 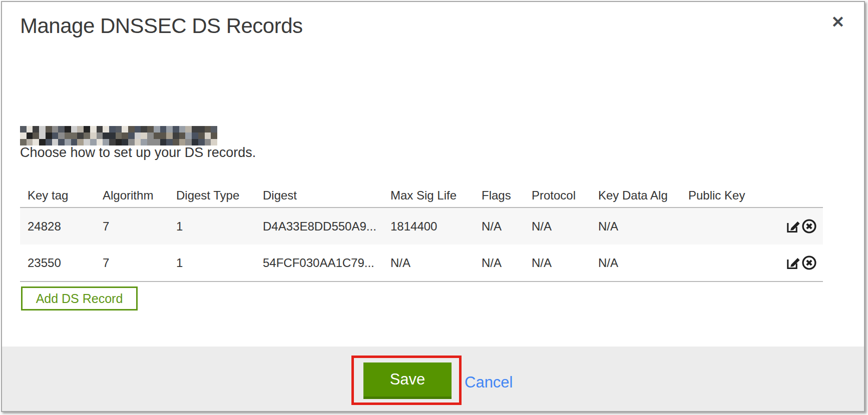 What do you see at coordinates (636, 196) in the screenshot?
I see `column-header-key-data-alg: Key Data Alg` at bounding box center [636, 196].